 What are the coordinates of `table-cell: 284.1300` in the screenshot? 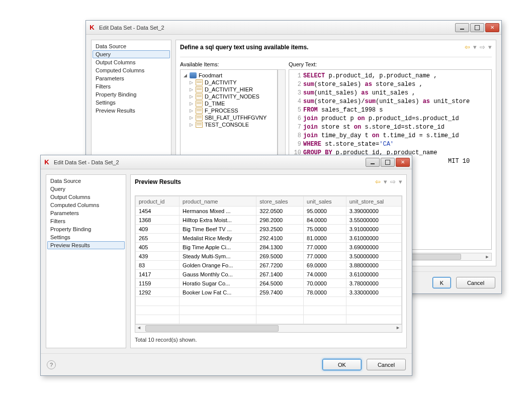 It's located at (280, 247).